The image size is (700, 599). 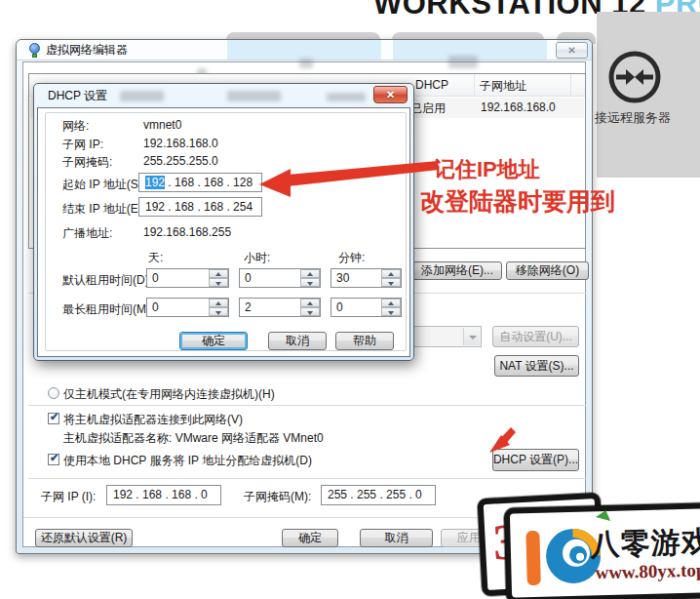 I want to click on remote-server-panel: 接远程服务器, so click(x=648, y=95).